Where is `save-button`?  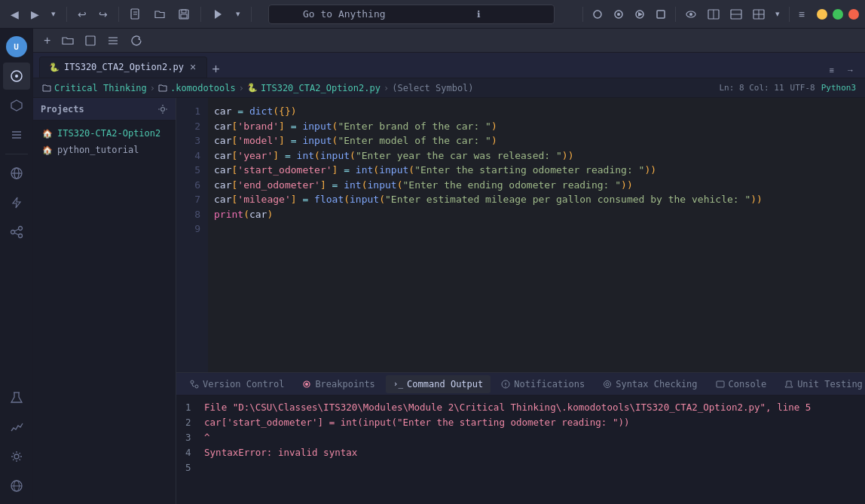
save-button is located at coordinates (184, 14).